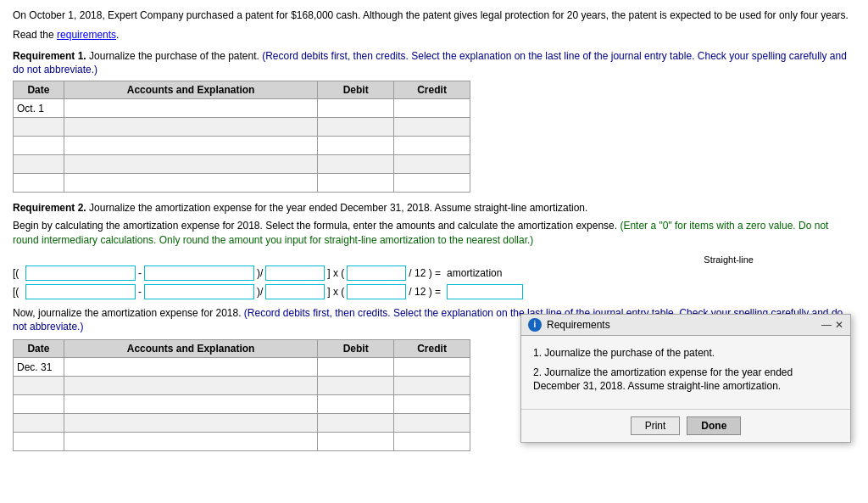  What do you see at coordinates (656, 426) in the screenshot?
I see `print-button: Print` at bounding box center [656, 426].